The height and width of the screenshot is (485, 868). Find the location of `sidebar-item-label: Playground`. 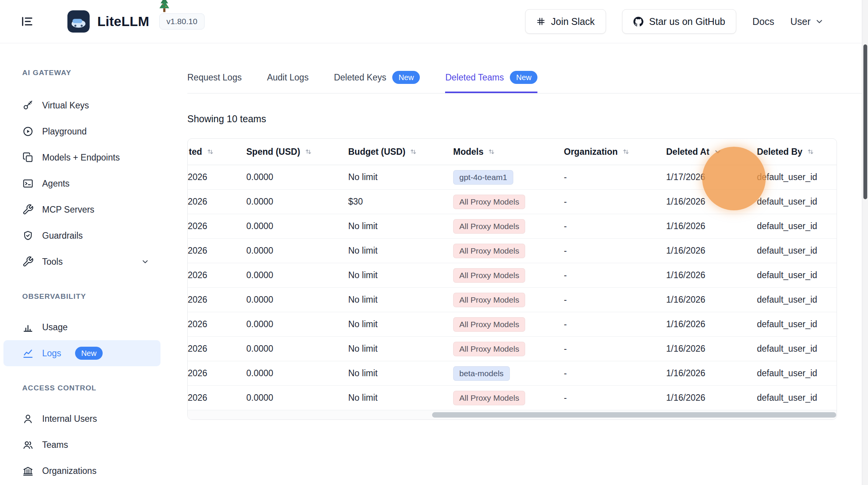

sidebar-item-label: Playground is located at coordinates (64, 132).